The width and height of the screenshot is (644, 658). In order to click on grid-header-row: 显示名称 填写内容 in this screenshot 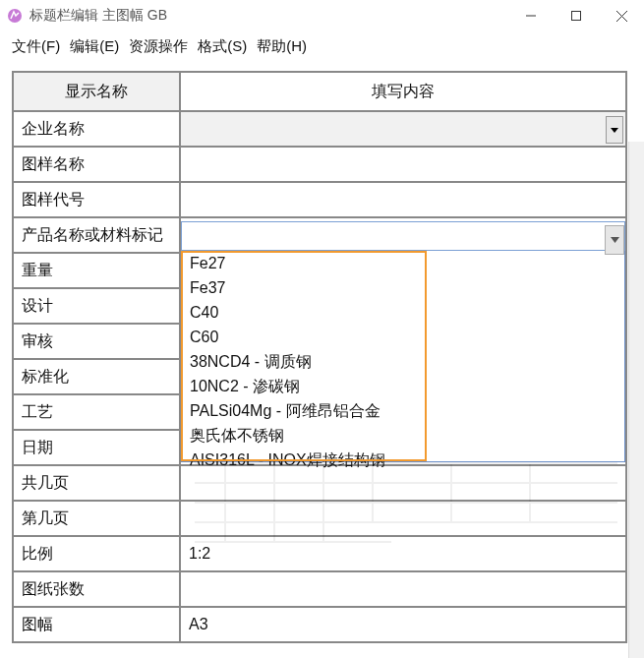, I will do `click(321, 92)`.